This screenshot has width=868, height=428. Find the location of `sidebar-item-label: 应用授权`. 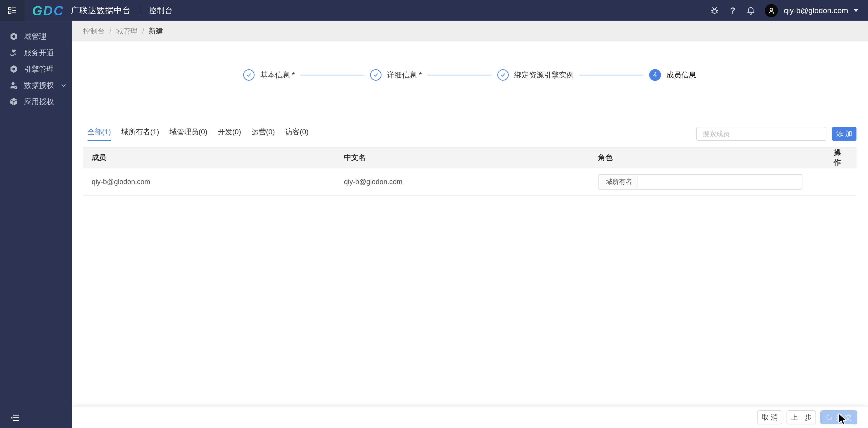

sidebar-item-label: 应用授权 is located at coordinates (39, 102).